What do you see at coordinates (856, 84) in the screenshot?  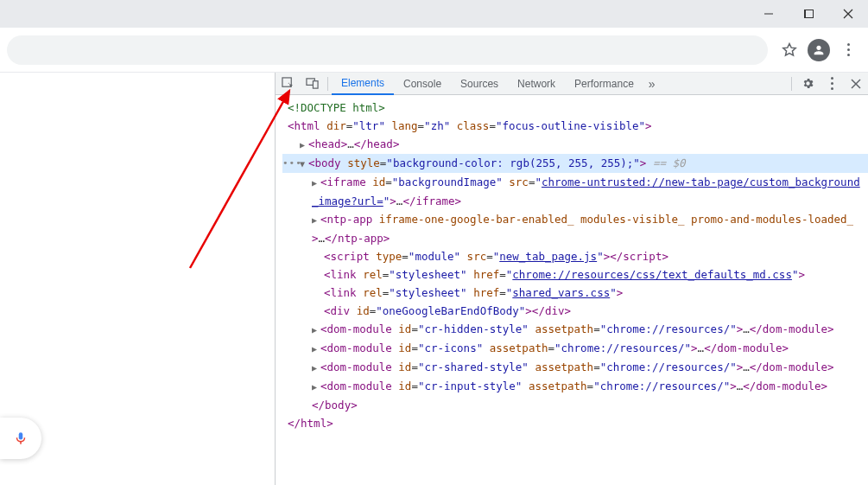 I see `devtools-close-icon` at bounding box center [856, 84].